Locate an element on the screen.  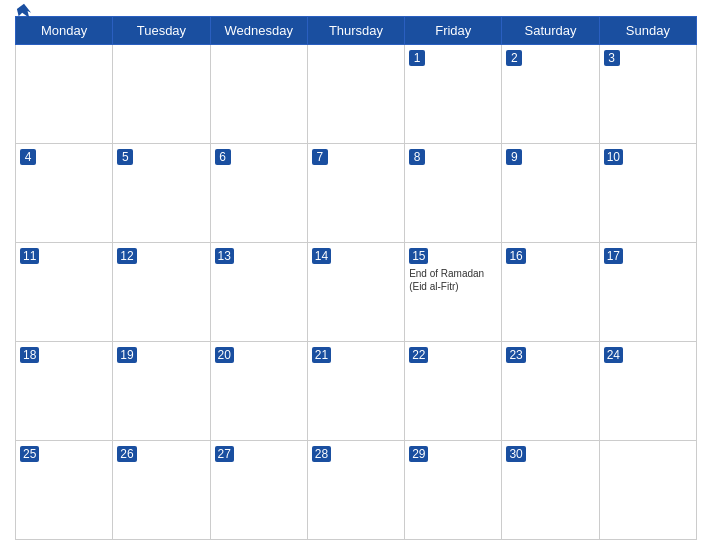
calendar-day-cell: 12 is located at coordinates (162, 292).